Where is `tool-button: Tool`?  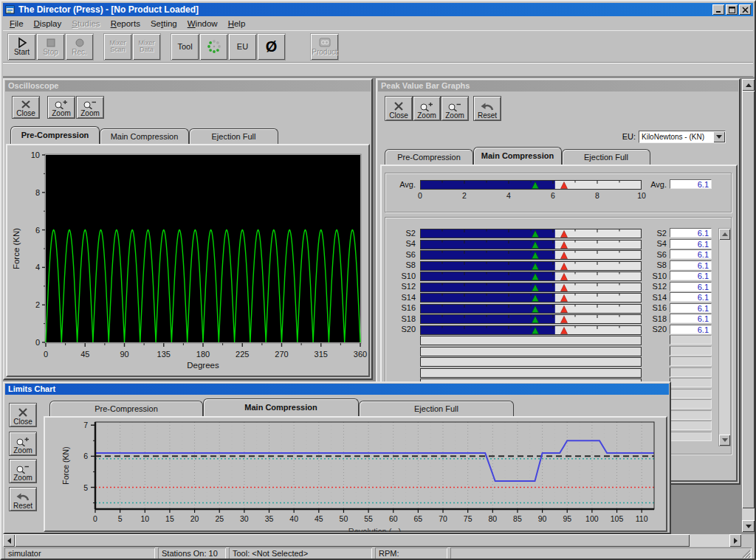
tool-button: Tool is located at coordinates (185, 47).